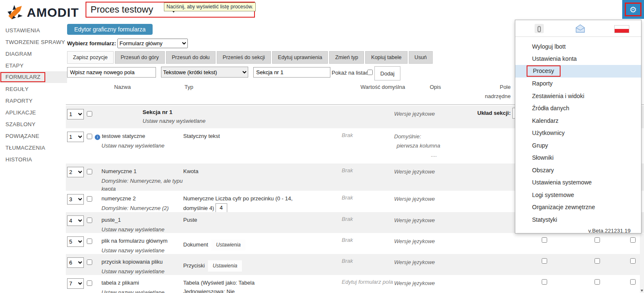 This screenshot has width=644, height=293. What do you see at coordinates (75, 262) in the screenshot?
I see `row6-order-select: 6` at bounding box center [75, 262].